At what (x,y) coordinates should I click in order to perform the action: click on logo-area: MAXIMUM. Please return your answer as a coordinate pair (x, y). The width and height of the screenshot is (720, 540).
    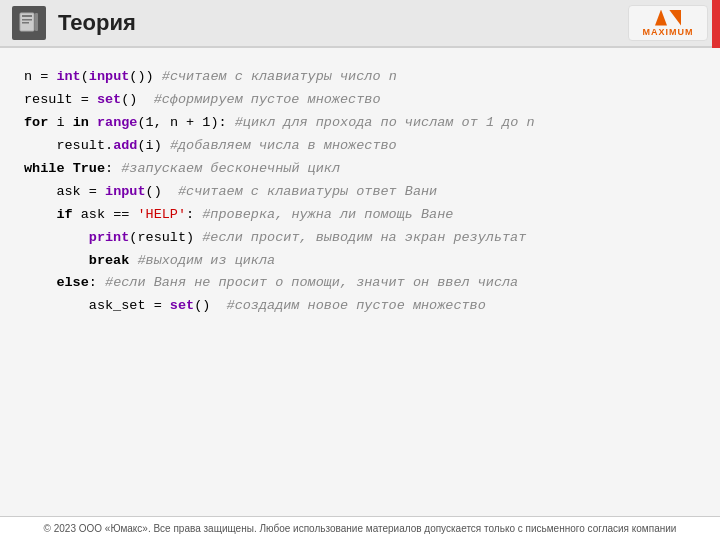
    Looking at the image, I should click on (668, 23).